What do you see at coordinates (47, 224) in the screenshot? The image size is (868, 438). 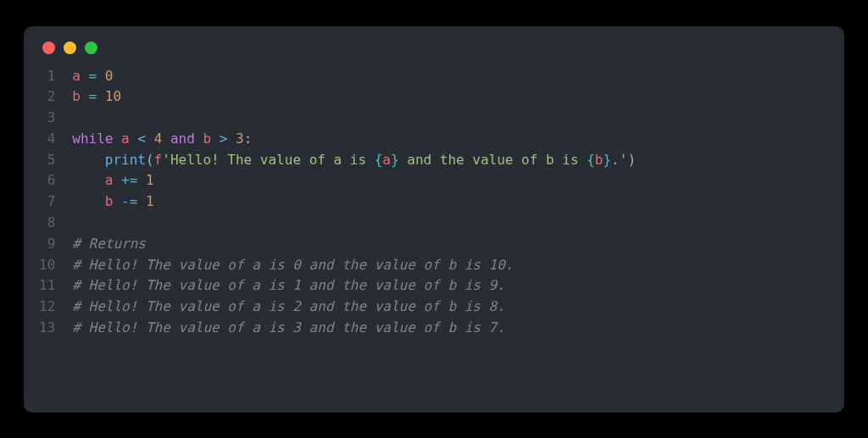 I see `line-number: 8` at bounding box center [47, 224].